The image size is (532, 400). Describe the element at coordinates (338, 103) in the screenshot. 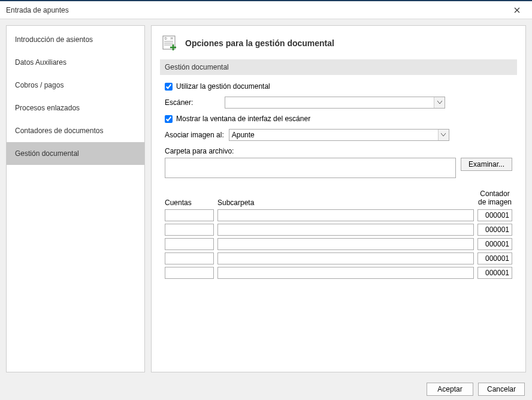

I see `scanner-row: Escáner:` at that location.